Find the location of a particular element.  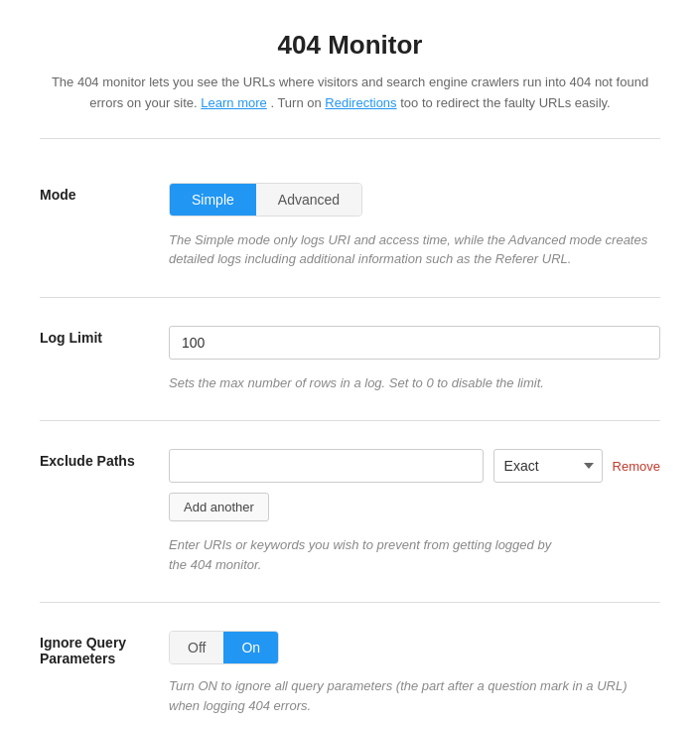

mode-content: Simple Advanced The Simple mode only log… is located at coordinates (415, 226).